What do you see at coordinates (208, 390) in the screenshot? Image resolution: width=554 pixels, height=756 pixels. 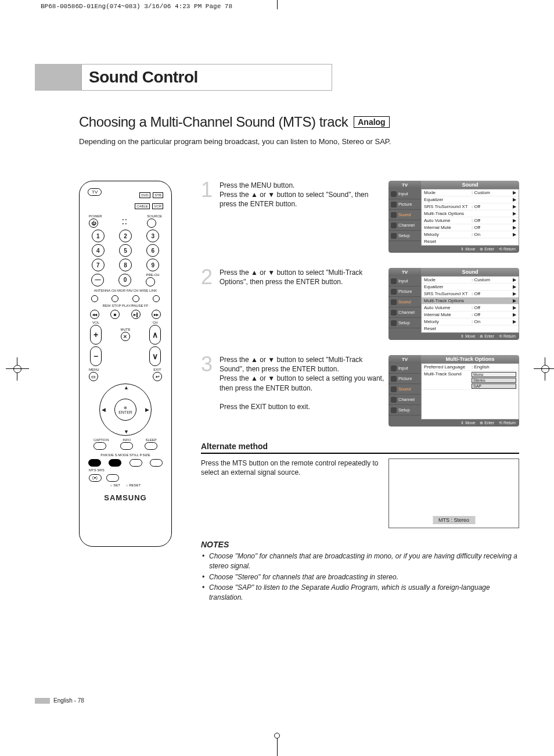 I see `step-number: 3` at bounding box center [208, 390].